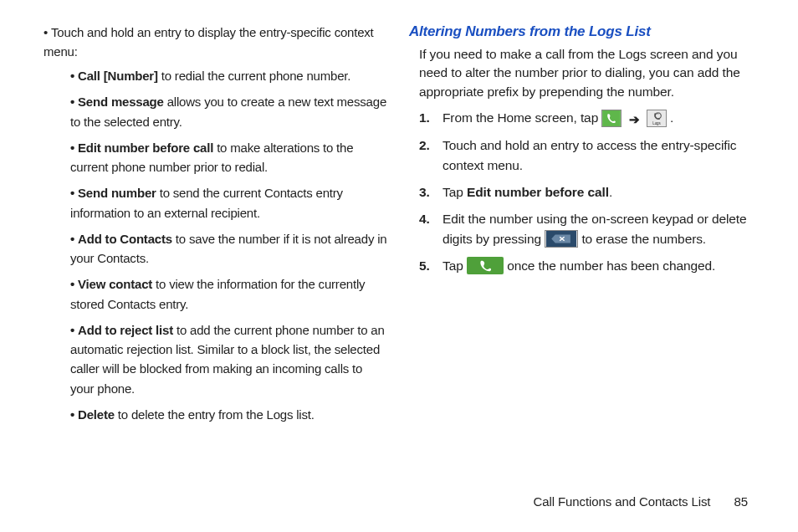 This screenshot has width=798, height=532. What do you see at coordinates (522, 117) in the screenshot?
I see `step-text: From the Home screen, tap` at bounding box center [522, 117].